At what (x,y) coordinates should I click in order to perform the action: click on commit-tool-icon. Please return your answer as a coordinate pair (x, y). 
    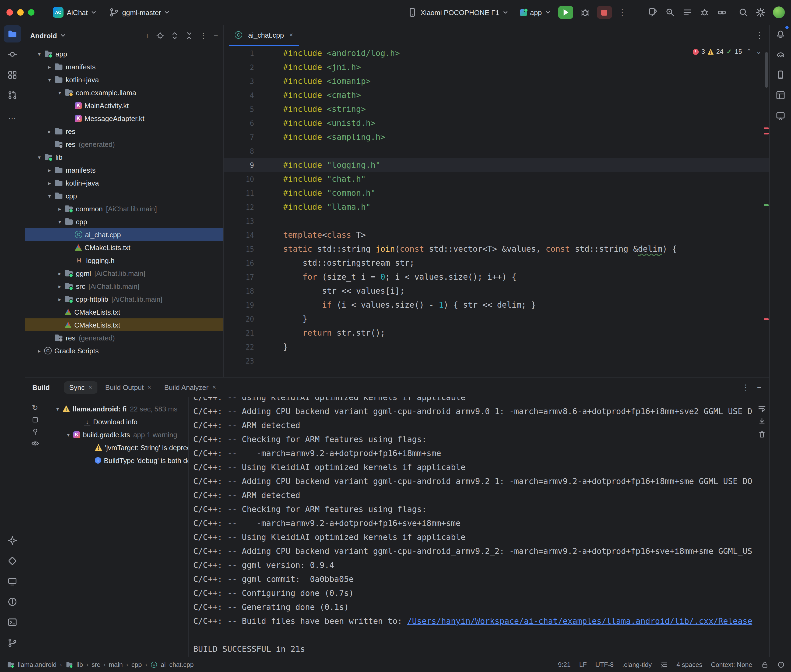
    Looking at the image, I should click on (12, 54).